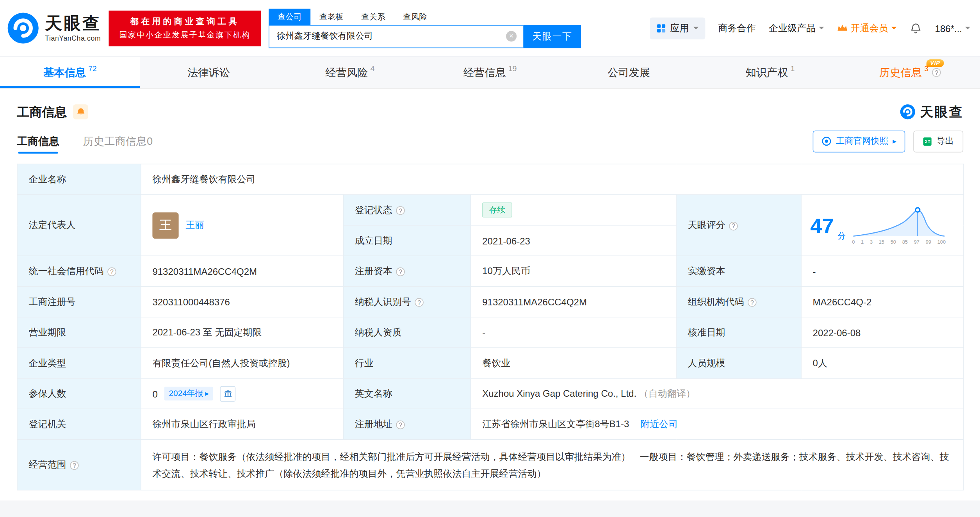 This screenshot has height=517, width=980. Describe the element at coordinates (552, 36) in the screenshot. I see `search-button: 天眼一下` at that location.